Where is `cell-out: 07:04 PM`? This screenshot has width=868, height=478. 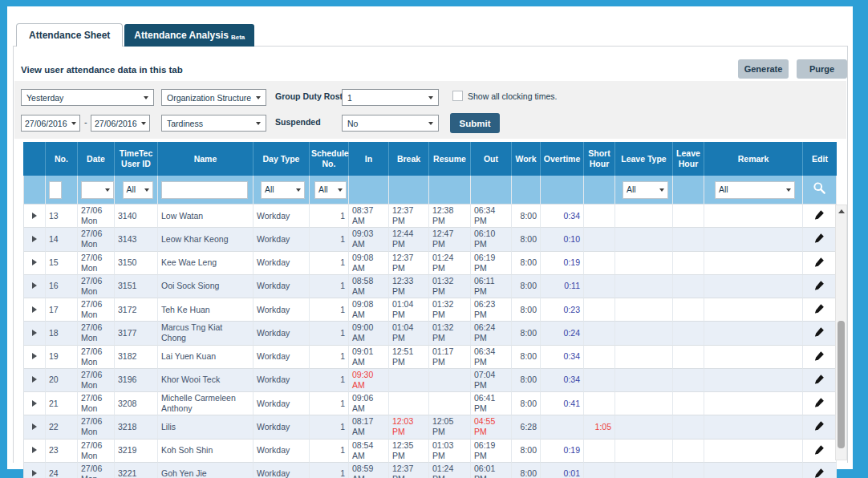 cell-out: 07:04 PM is located at coordinates (491, 380).